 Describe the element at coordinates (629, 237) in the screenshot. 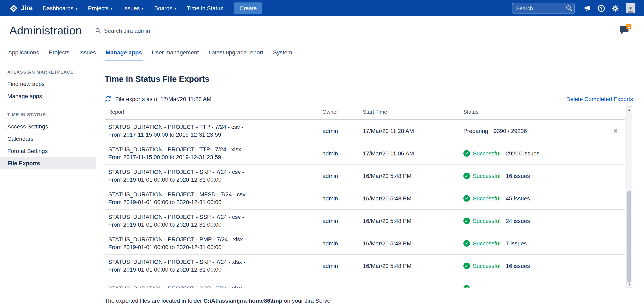

I see `scrollbar-thumb` at that location.